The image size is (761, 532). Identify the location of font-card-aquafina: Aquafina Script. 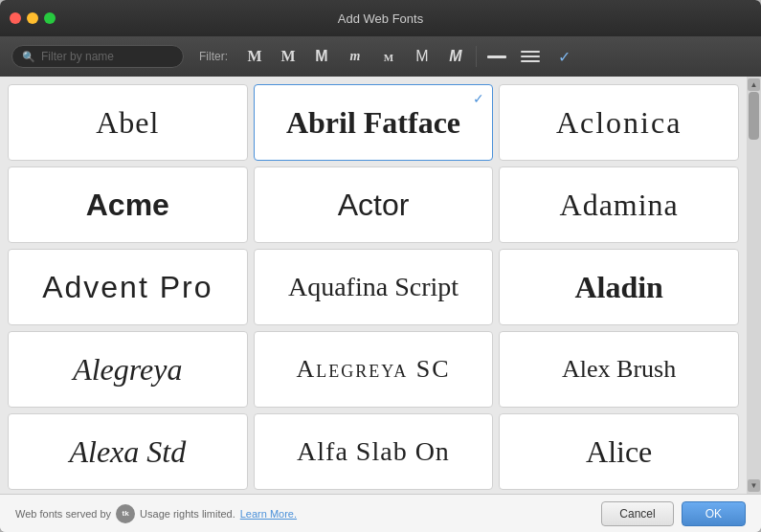
(373, 287).